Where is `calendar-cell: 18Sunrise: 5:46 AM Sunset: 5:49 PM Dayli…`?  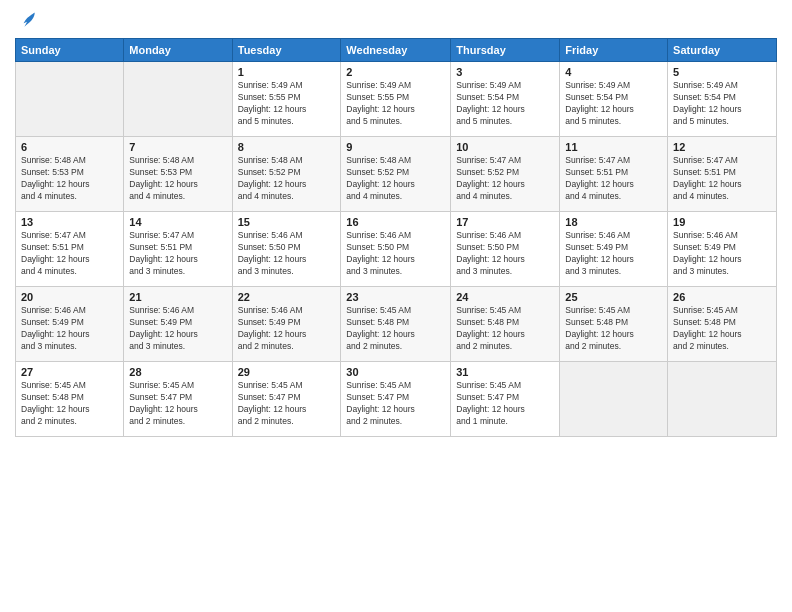
calendar-cell: 18Sunrise: 5:46 AM Sunset: 5:49 PM Dayli… is located at coordinates (614, 250).